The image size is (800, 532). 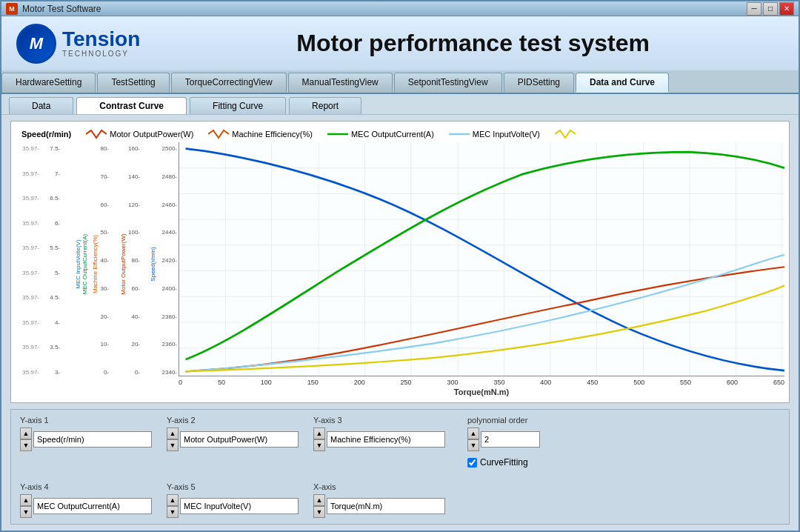 I want to click on subtab-data: Data, so click(x=41, y=105).